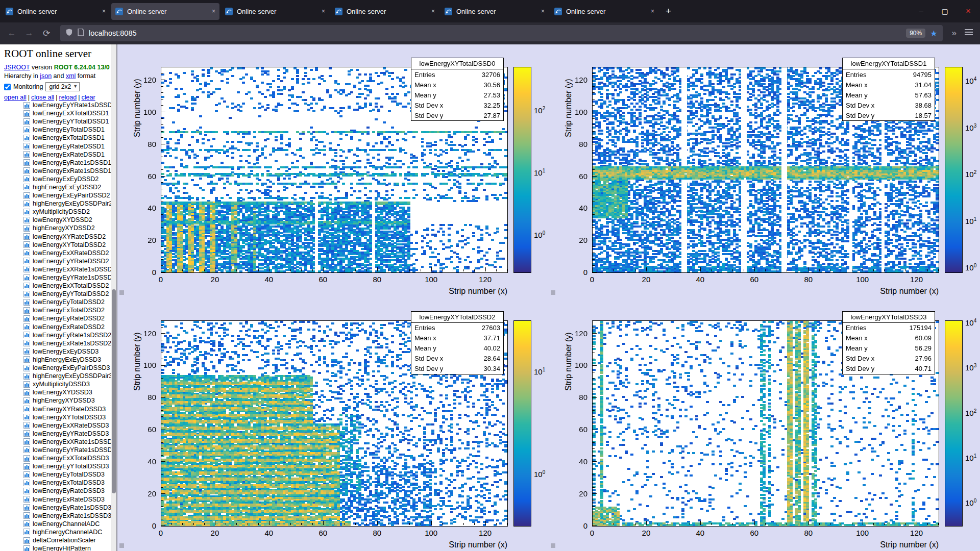 The height and width of the screenshot is (551, 980). Describe the element at coordinates (57, 105) in the screenshot. I see `sidebar-tree-item: lowEnergyEyYRate1sDSSD1` at that location.